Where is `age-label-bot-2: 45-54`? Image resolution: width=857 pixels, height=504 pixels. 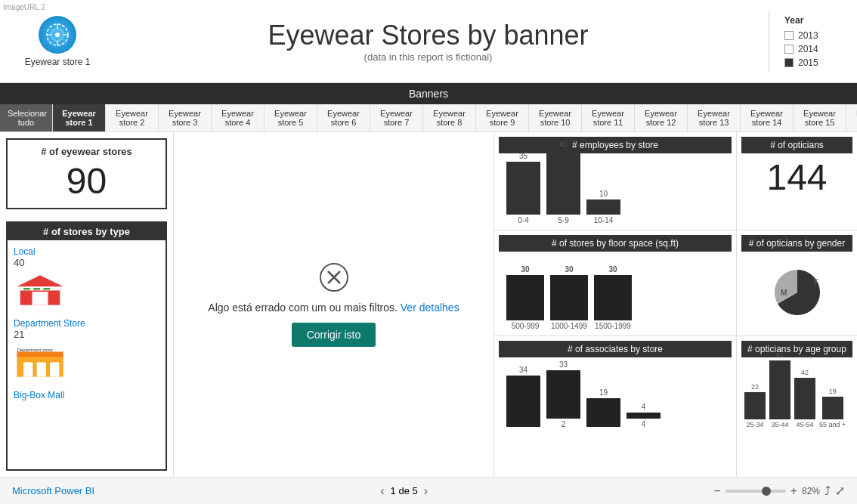
age-label-bot-2: 45-54 is located at coordinates (804, 425).